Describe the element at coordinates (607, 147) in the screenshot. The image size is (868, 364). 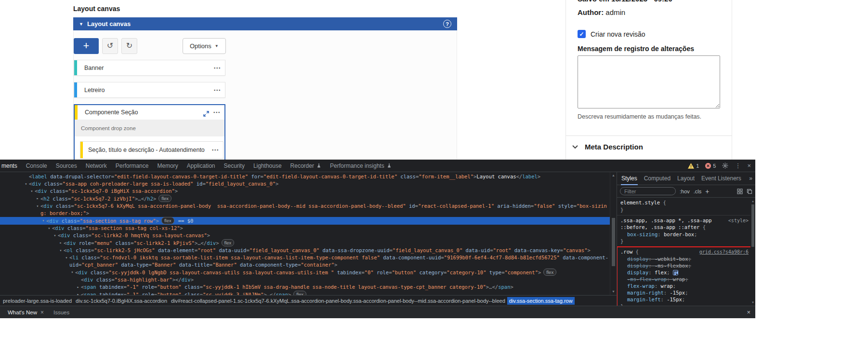
I see `meta-description-section-header: Meta Description` at that location.